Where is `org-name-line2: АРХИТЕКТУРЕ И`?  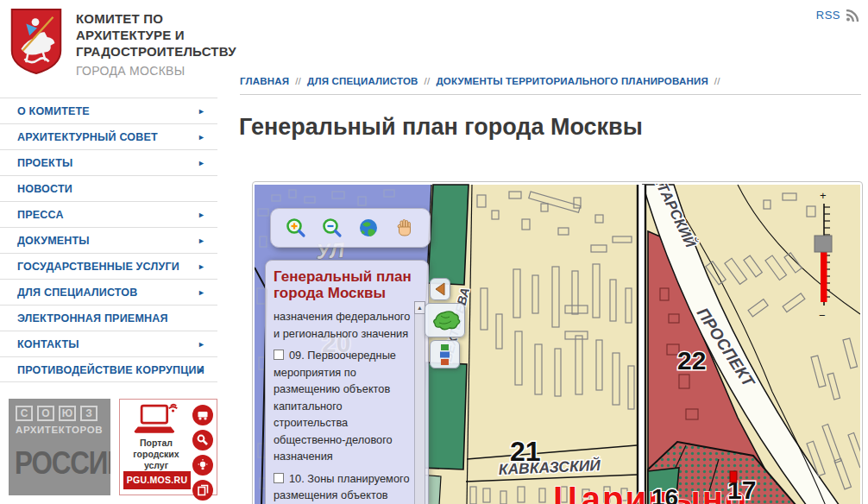
org-name-line2: АРХИТЕКТУРЕ И is located at coordinates (156, 35).